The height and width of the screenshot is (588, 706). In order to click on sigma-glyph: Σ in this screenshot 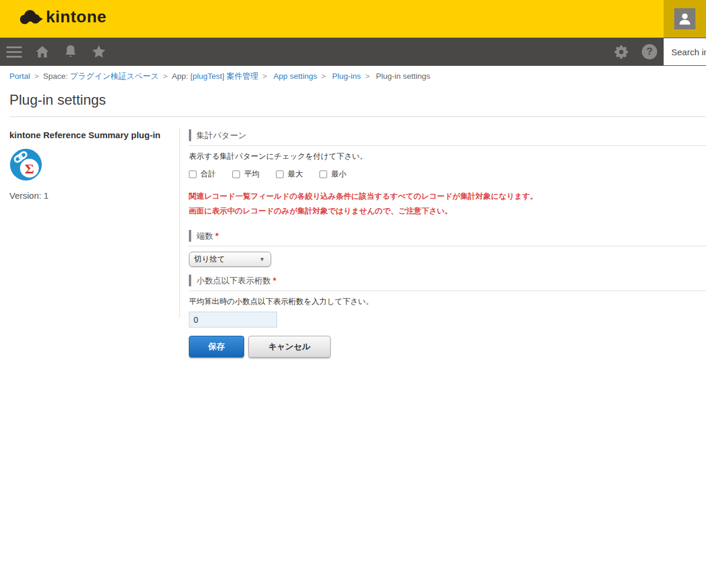, I will do `click(29, 169)`.